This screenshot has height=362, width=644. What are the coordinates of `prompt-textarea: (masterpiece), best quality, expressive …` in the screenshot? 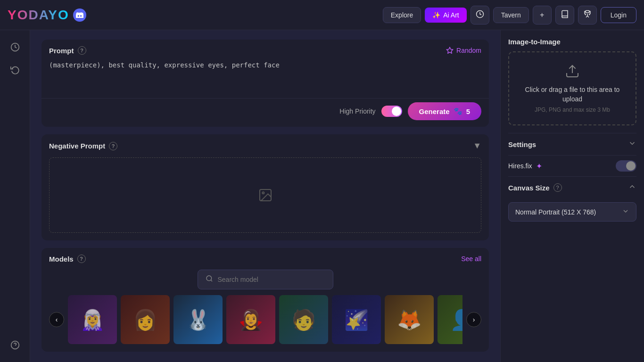 It's located at (265, 77).